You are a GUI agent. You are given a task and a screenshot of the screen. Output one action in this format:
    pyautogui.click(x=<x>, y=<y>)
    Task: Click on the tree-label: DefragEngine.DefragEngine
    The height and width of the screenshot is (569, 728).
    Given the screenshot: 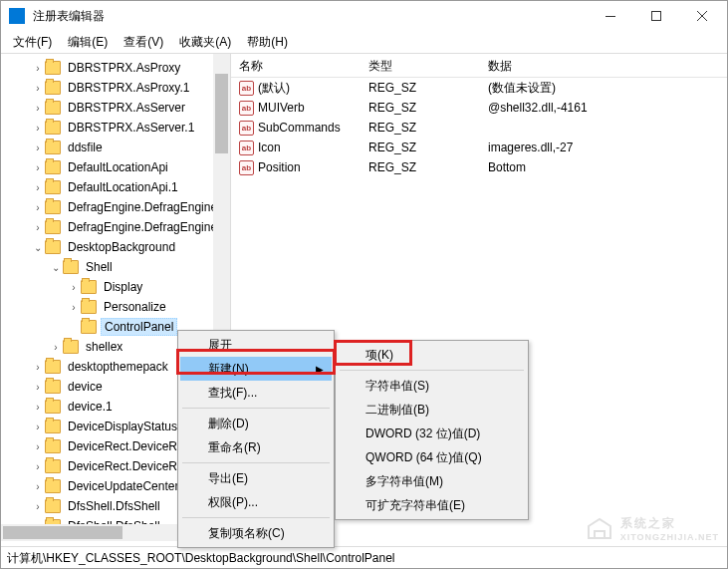 What is the action you would take?
    pyautogui.click(x=142, y=227)
    